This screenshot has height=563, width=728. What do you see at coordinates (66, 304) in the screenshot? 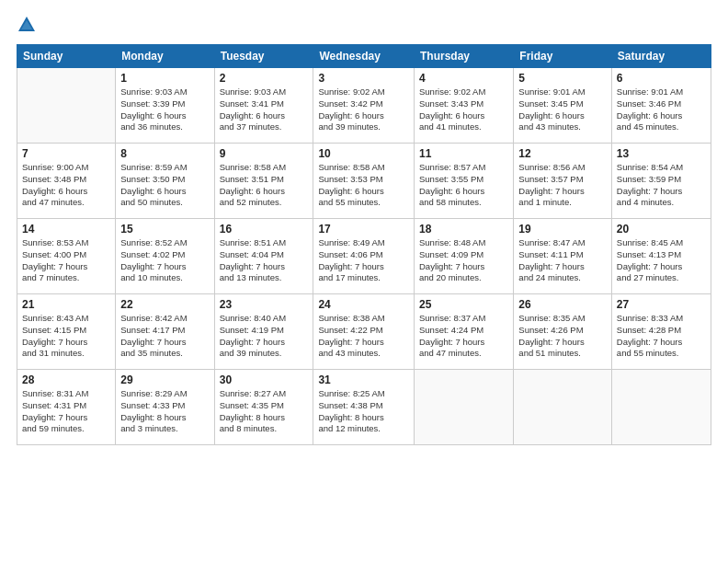
I see `day-number: 21` at bounding box center [66, 304].